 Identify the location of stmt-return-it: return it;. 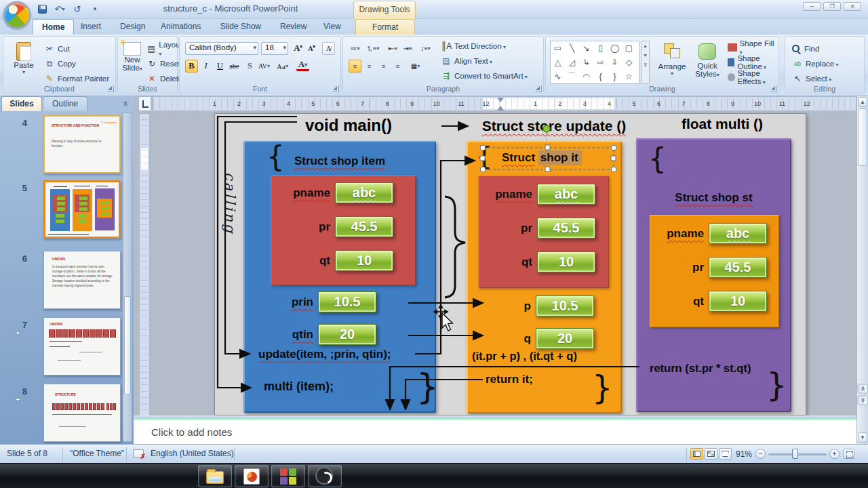
(509, 380).